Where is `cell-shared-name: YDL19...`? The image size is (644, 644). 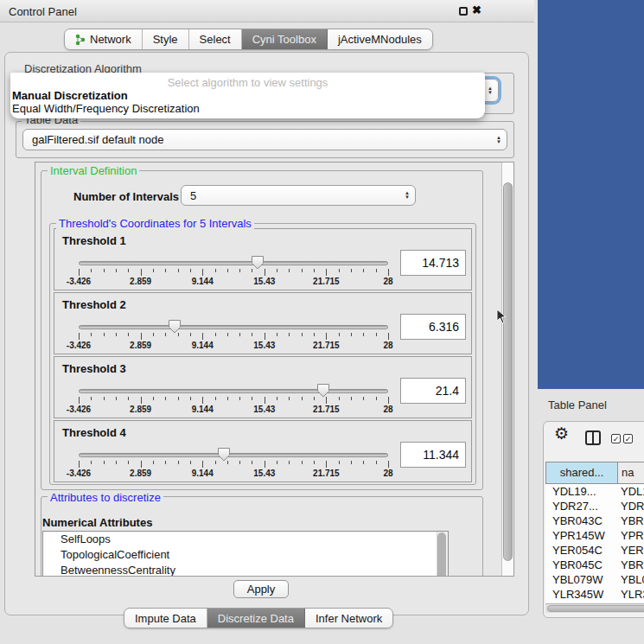
cell-shared-name: YDL19... is located at coordinates (582, 491).